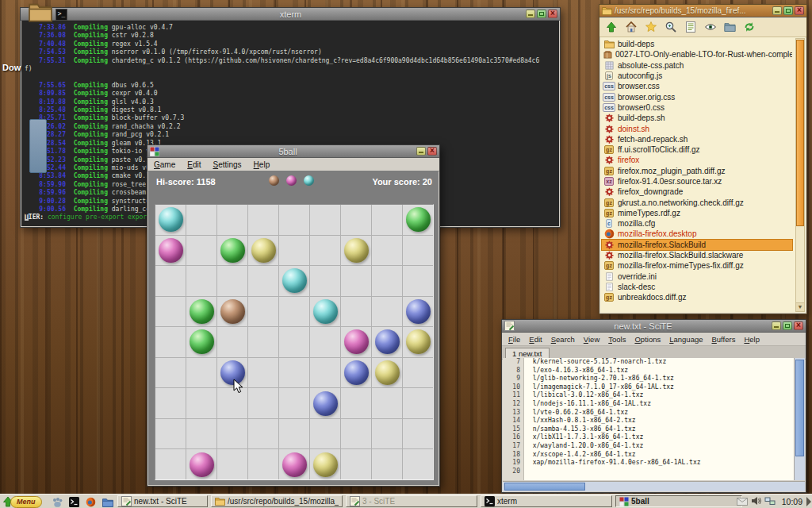 The width and height of the screenshot is (812, 508). I want to click on file-row: slack-desc, so click(697, 287).